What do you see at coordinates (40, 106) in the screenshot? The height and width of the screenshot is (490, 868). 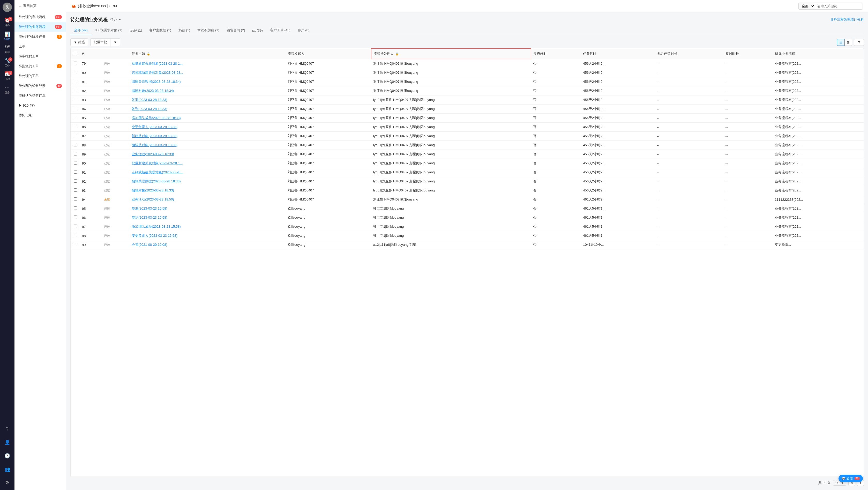 I see `sidebar-item-group-910: ▶ 910待办` at bounding box center [40, 106].